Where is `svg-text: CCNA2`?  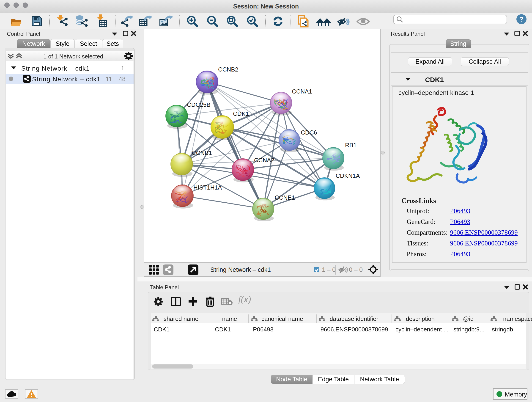 svg-text: CCNA2 is located at coordinates (264, 160).